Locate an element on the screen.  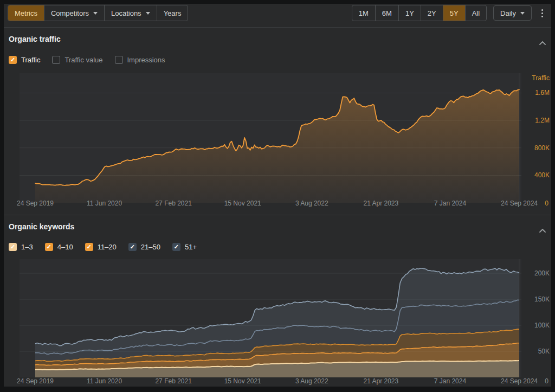
toolbar-right: 1M6M1Y2Y5YAll Daily is located at coordinates (449, 13).